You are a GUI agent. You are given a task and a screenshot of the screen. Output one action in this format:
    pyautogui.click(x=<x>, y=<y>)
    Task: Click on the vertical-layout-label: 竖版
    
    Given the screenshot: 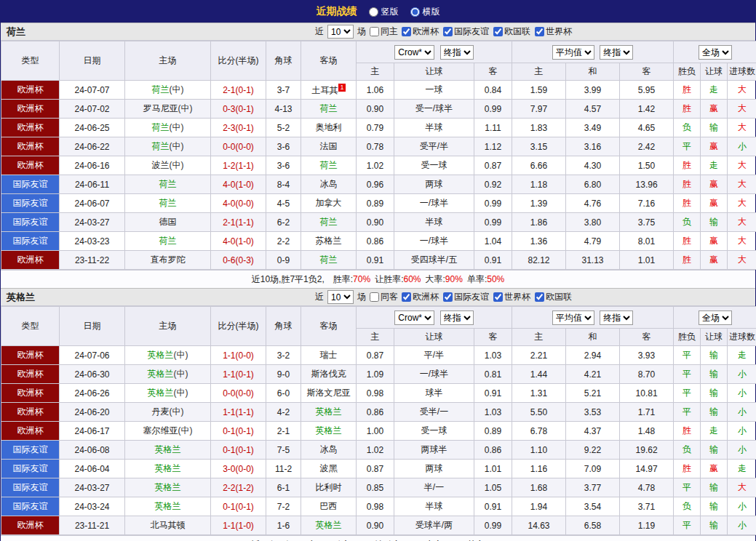 What is the action you would take?
    pyautogui.click(x=390, y=12)
    